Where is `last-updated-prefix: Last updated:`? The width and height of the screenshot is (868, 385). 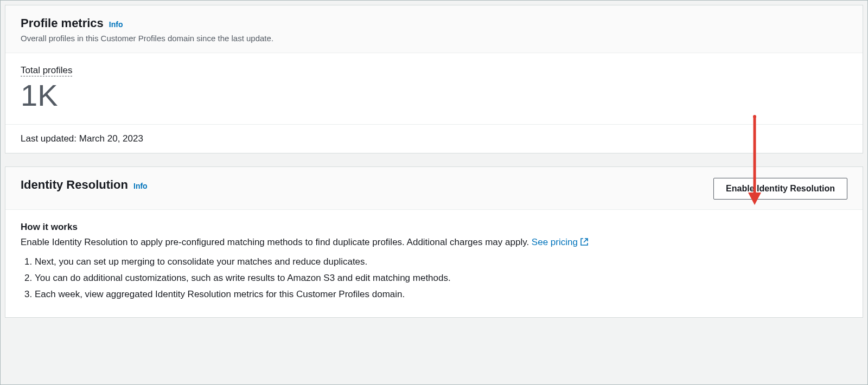 last-updated-prefix: Last updated: is located at coordinates (50, 139).